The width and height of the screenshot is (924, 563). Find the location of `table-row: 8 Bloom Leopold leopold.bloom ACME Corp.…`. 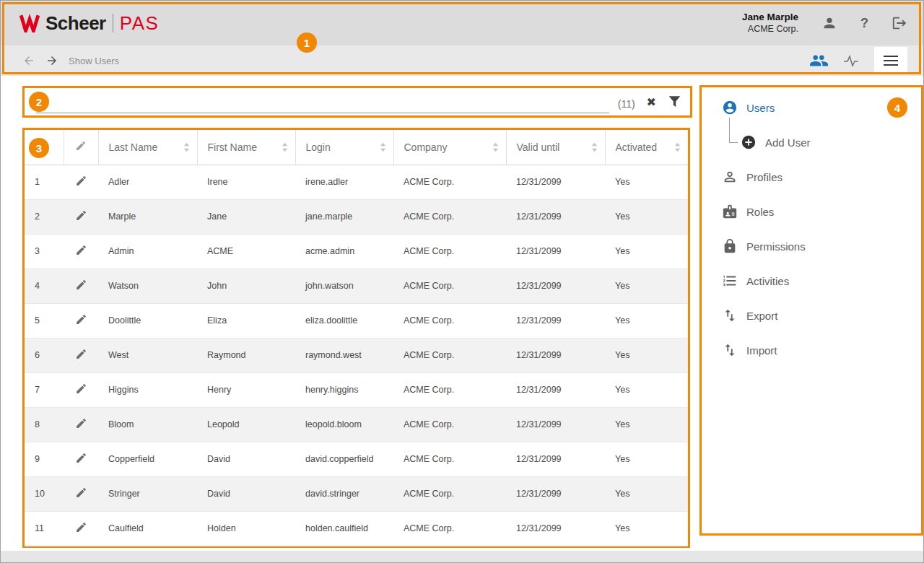

table-row: 8 Bloom Leopold leopold.bloom ACME Corp.… is located at coordinates (357, 424).